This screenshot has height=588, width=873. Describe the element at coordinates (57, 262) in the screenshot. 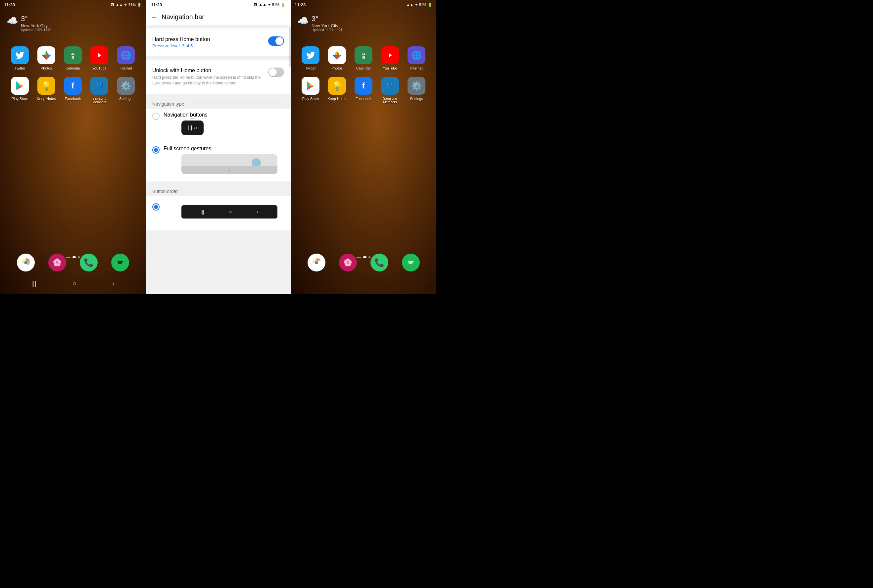

I see `left-dock-bixby: 🌸` at that location.